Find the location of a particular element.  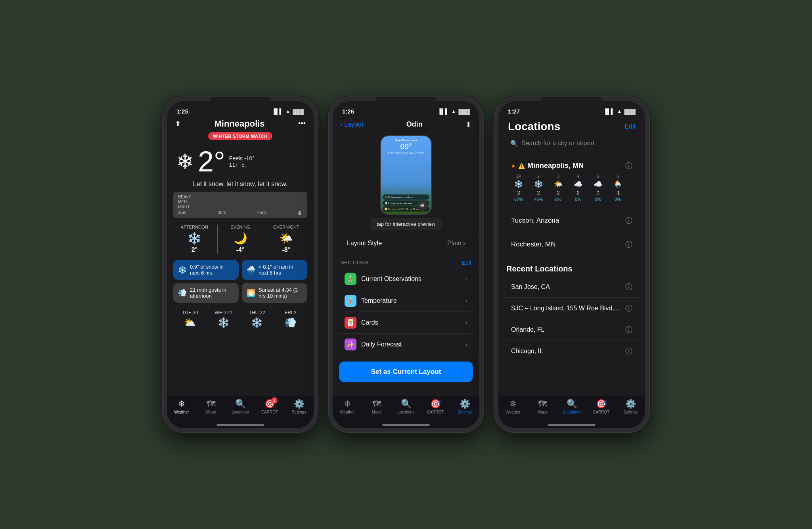

tab-settings-2: ⚙️ Settings is located at coordinates (465, 406).